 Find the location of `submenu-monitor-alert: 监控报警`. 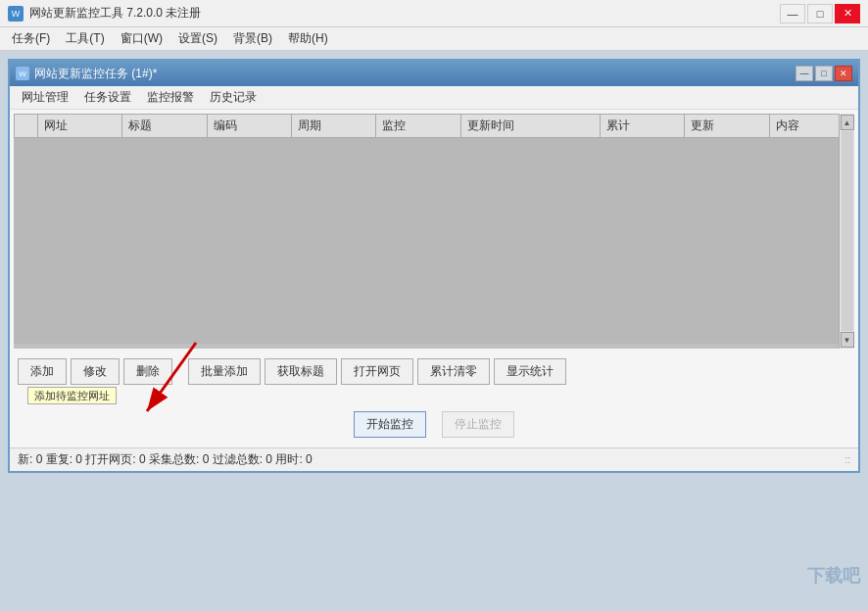

submenu-monitor-alert: 监控报警 is located at coordinates (170, 98).